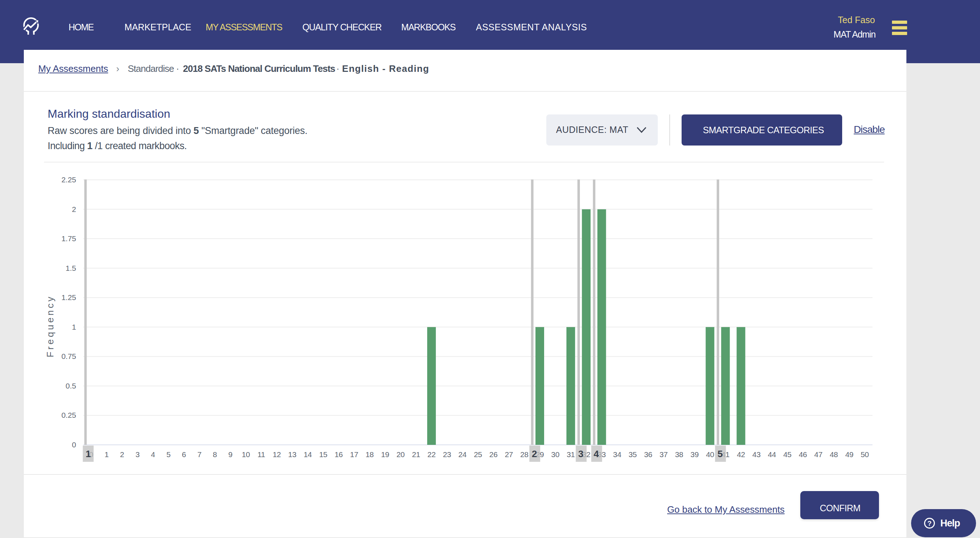  I want to click on svg-text: 18, so click(370, 455).